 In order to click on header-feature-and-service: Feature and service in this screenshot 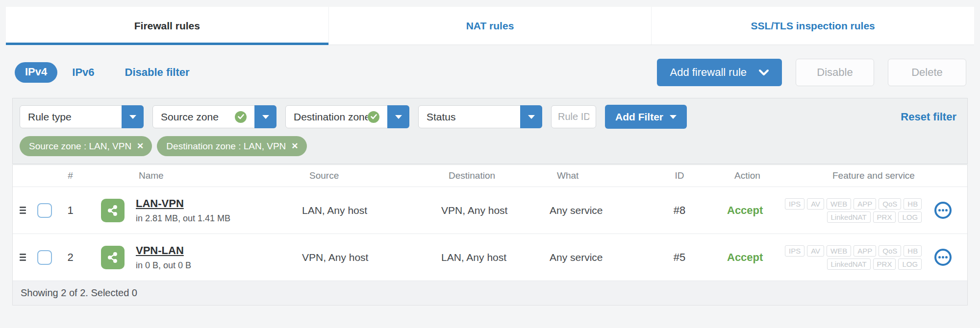, I will do `click(876, 176)`.